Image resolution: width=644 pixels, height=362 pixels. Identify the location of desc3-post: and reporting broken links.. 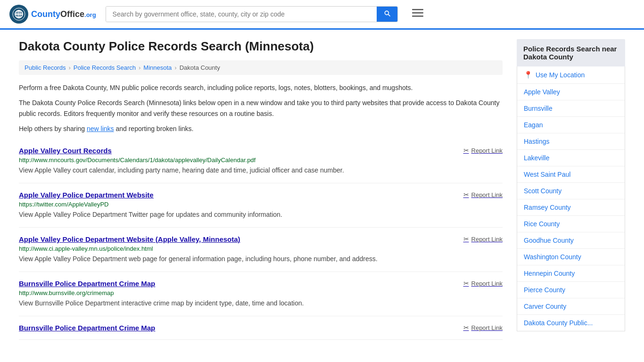
(154, 129).